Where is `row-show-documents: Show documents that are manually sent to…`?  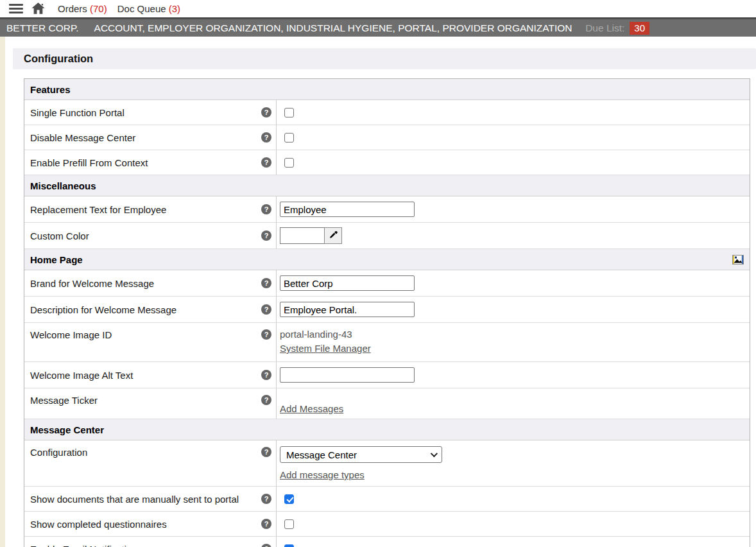 row-show-documents: Show documents that are manually sent to… is located at coordinates (387, 499).